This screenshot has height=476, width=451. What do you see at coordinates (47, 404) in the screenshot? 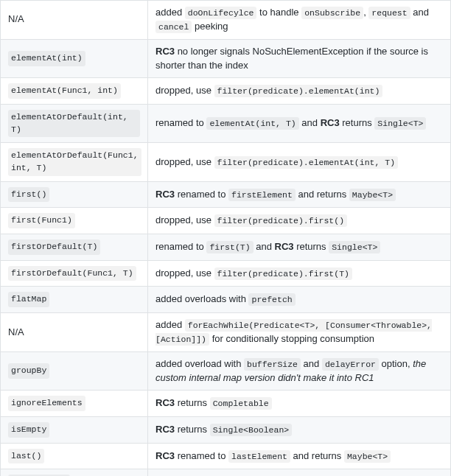
I see `code-token: ignoreElements` at bounding box center [47, 404].